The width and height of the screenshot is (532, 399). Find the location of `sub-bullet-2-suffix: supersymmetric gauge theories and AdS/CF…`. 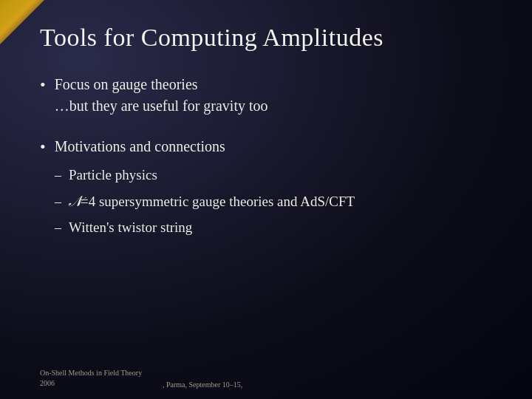

sub-bullet-2-suffix: supersymmetric gauge theories and AdS/CF… is located at coordinates (225, 201).